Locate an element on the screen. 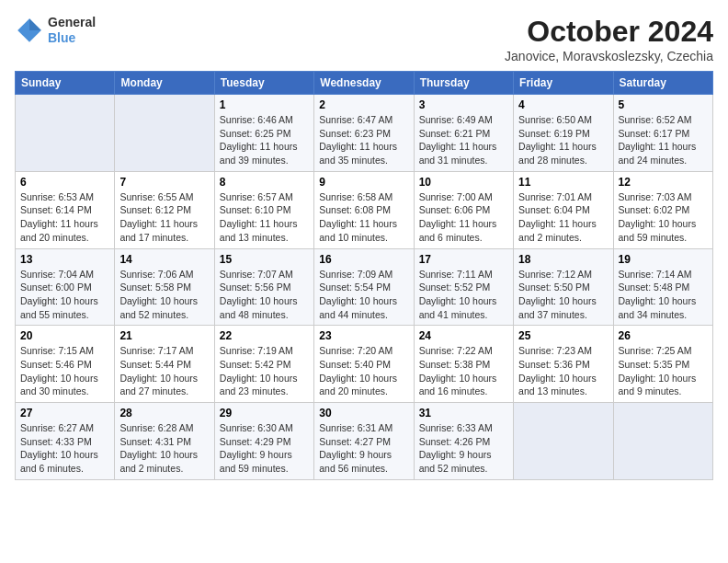 This screenshot has height=563, width=728. day-detail: Sunrise: 7:03 AMSunset: 6:02 PMDaylight:… is located at coordinates (664, 217).